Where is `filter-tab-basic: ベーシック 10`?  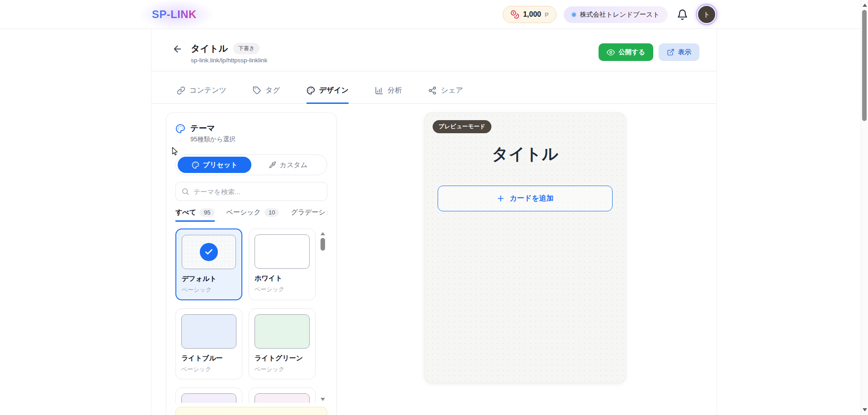
filter-tab-basic: ベーシック 10 is located at coordinates (253, 215).